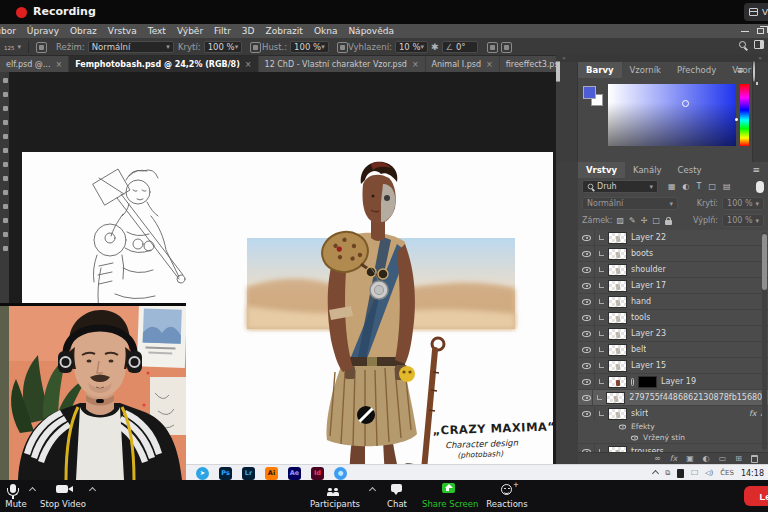 This screenshot has height=512, width=768. Describe the element at coordinates (435, 47) in the screenshot. I see `smoothing-gear-icon: ✱` at that location.